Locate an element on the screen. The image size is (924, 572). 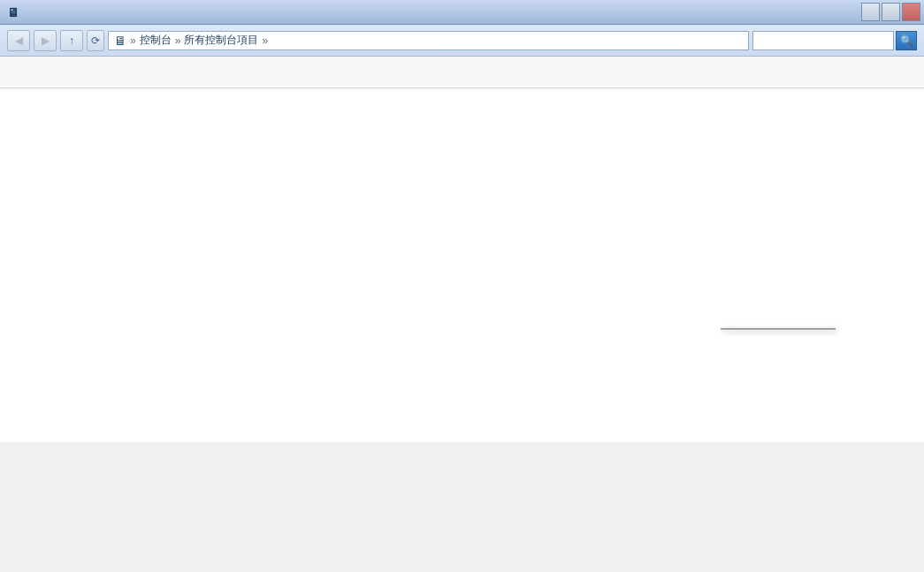
close-button is located at coordinates (911, 12).